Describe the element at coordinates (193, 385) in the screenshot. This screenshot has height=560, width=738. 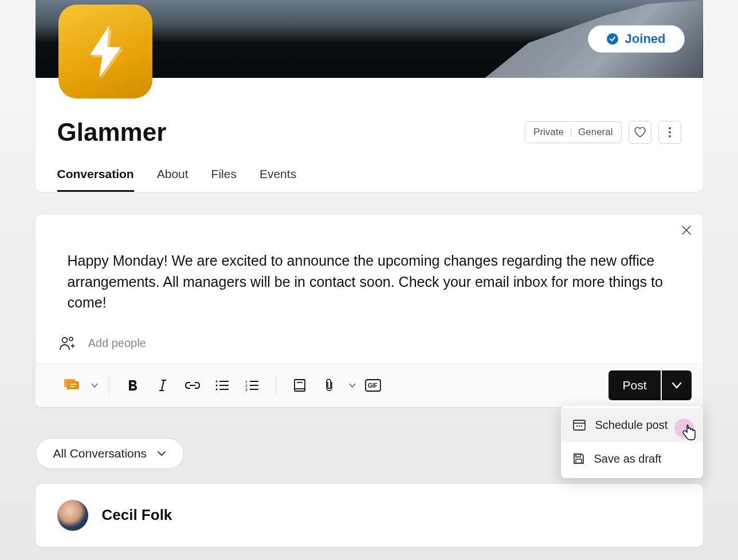
I see `link-icon` at that location.